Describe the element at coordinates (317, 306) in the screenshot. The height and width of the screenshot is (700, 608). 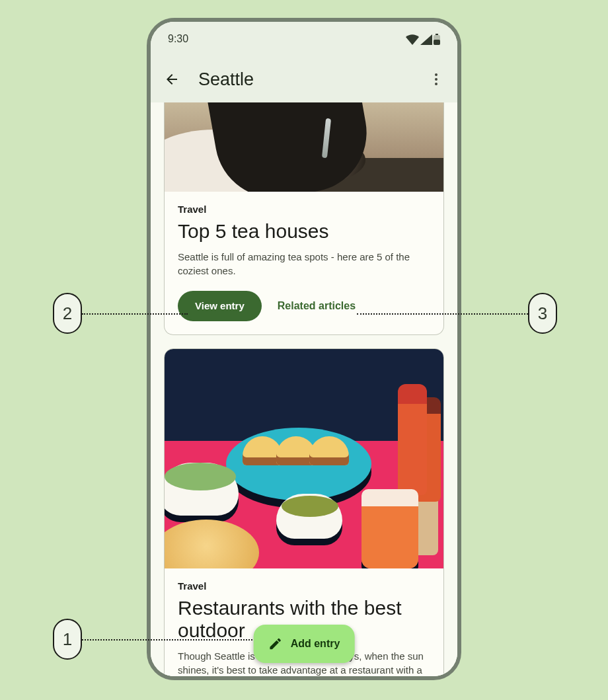
I see `related-articles-button: Related articles` at that location.